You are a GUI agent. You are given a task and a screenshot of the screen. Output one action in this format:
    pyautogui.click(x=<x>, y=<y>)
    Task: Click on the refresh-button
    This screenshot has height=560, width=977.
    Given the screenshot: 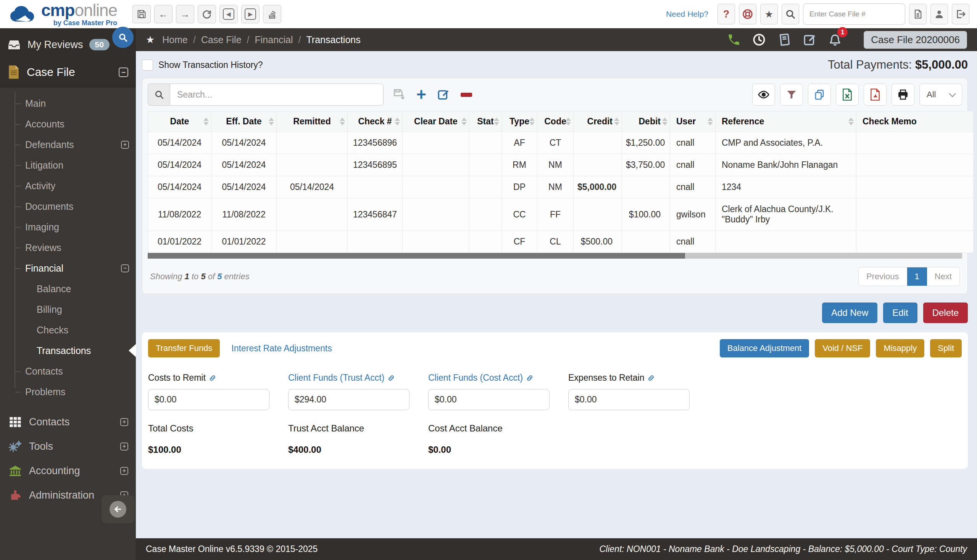 What is the action you would take?
    pyautogui.click(x=207, y=14)
    